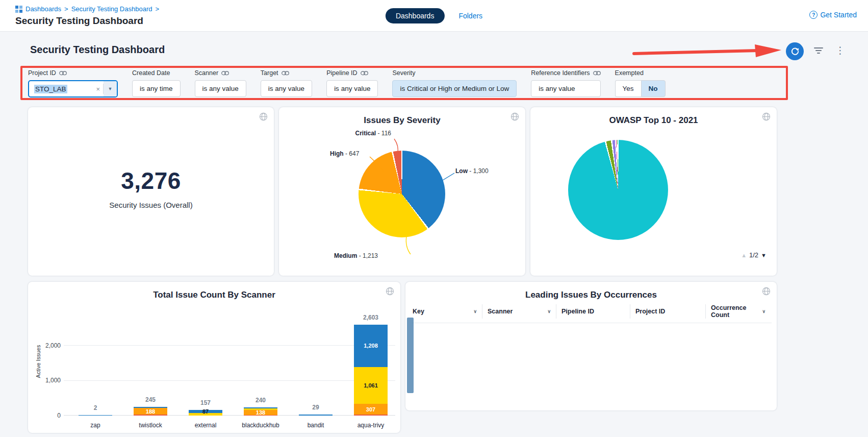 The image size is (868, 437). What do you see at coordinates (371, 386) in the screenshot?
I see `bar-segment-medium: 1,061` at bounding box center [371, 386].